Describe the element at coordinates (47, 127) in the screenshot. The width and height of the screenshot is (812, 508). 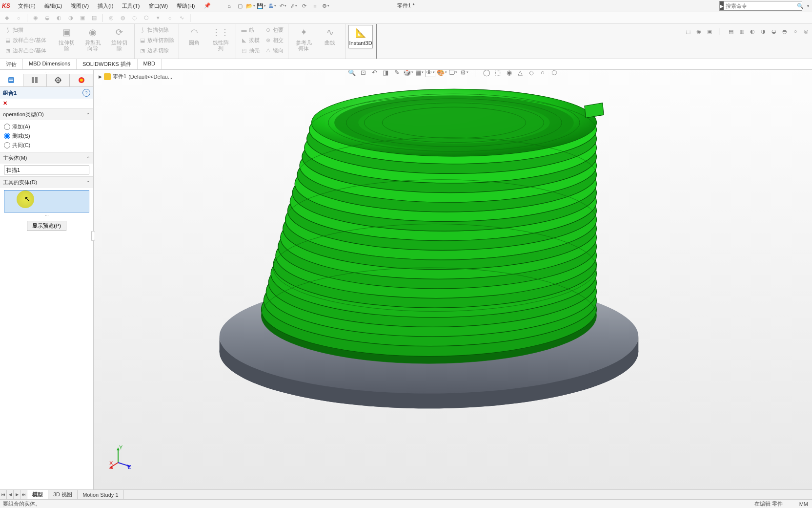
I see `radio-add: 添加(A)` at that location.